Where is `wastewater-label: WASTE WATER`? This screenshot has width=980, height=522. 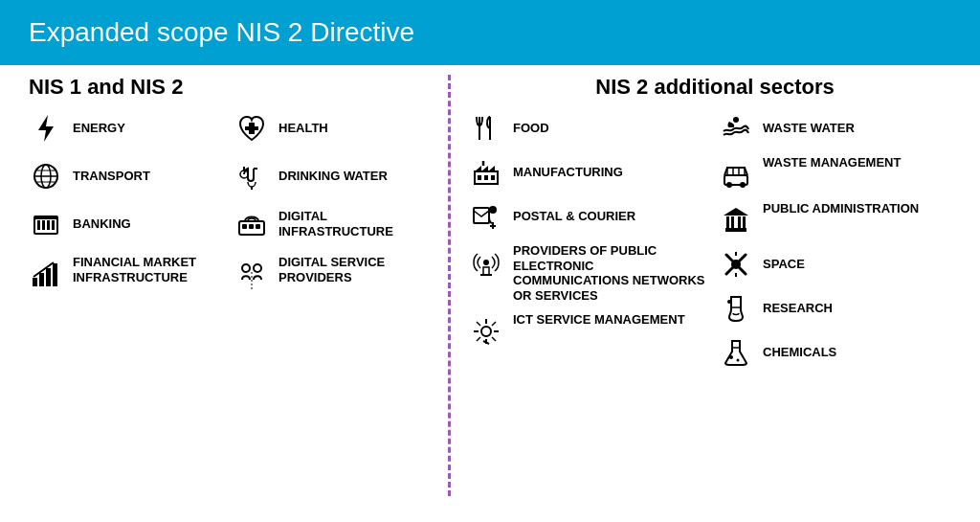
wastewater-label: WASTE WATER is located at coordinates (809, 128).